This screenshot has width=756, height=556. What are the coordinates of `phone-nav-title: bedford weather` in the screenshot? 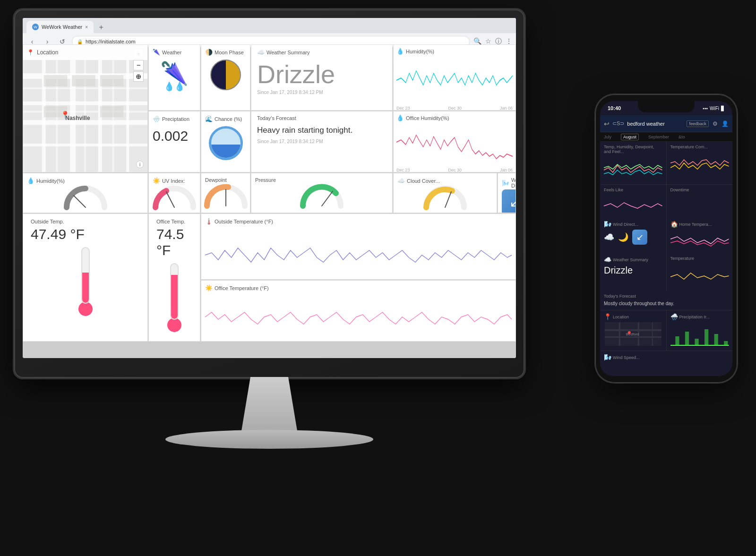 It's located at (646, 124).